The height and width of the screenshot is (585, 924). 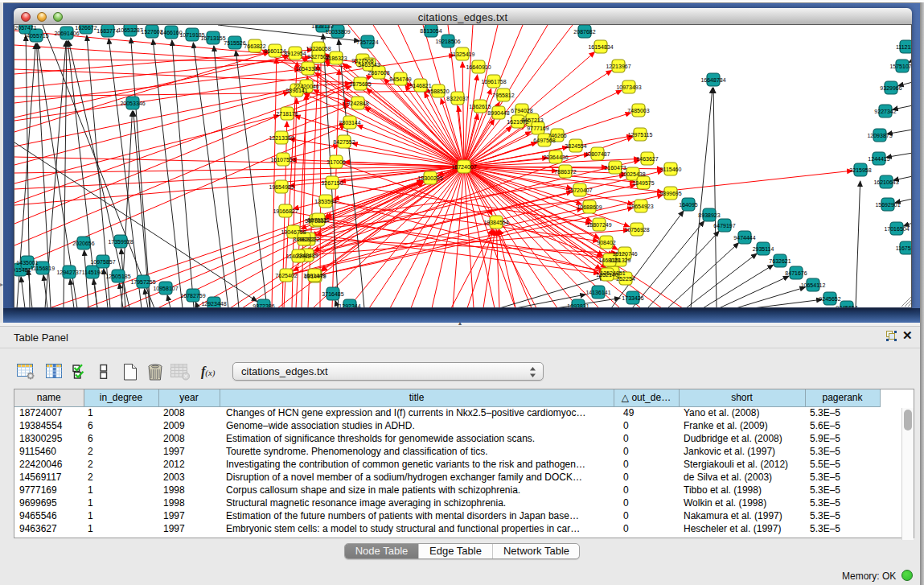 I want to click on svg-text: 252254, so click(x=626, y=278).